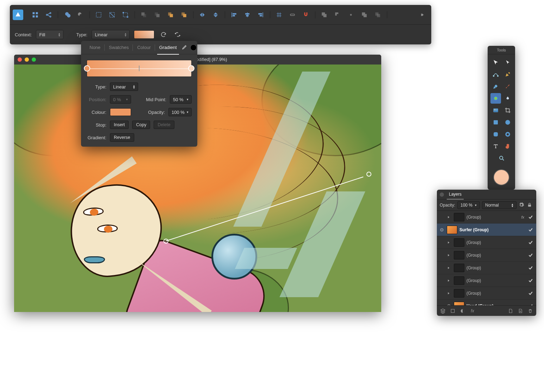  I want to click on eyedropper-sample, so click(193, 48).